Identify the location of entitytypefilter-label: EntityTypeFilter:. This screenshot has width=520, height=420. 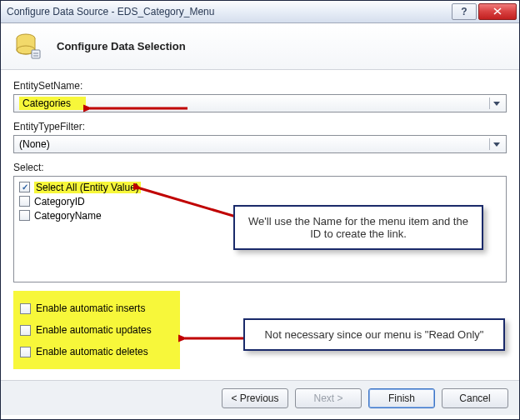
(260, 127).